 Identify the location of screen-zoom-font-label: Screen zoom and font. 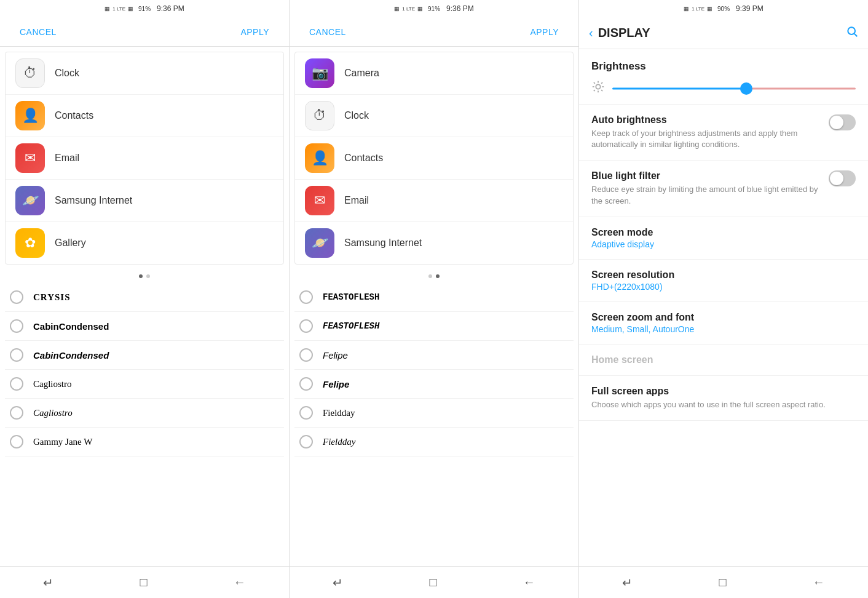
(724, 317).